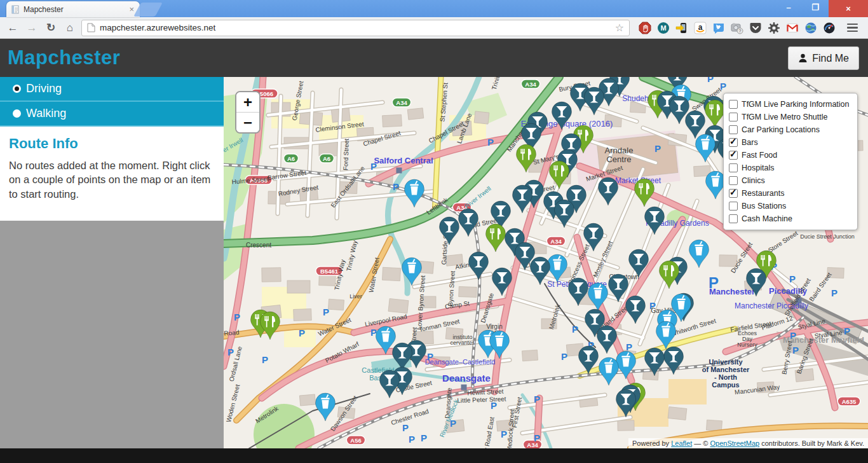  What do you see at coordinates (737, 28) in the screenshot?
I see `extensions-row: Ma?` at bounding box center [737, 28].